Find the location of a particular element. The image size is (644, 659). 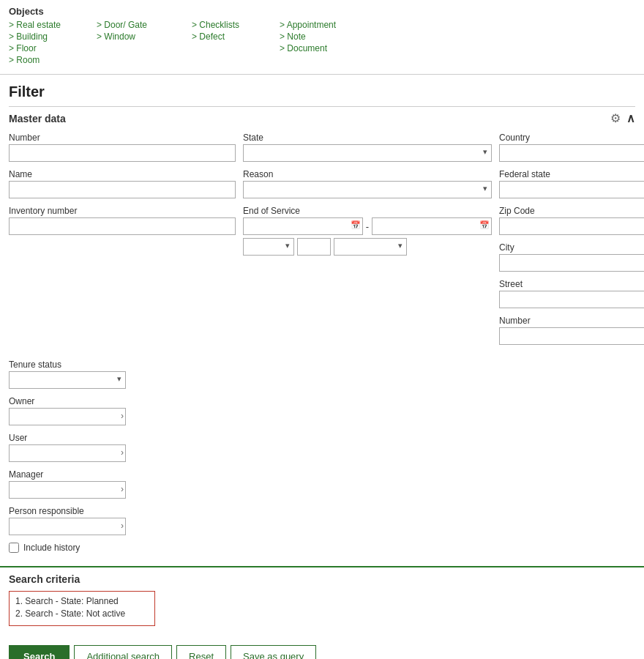

federal-state-label: Federal state is located at coordinates (572, 174).